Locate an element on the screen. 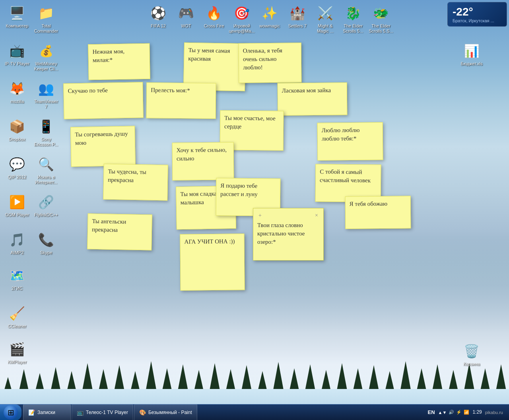 Image resolution: width=509 pixels, height=420 pixels. desktop-icon-aimp: 🎵 AIMP2 is located at coordinates (17, 243).